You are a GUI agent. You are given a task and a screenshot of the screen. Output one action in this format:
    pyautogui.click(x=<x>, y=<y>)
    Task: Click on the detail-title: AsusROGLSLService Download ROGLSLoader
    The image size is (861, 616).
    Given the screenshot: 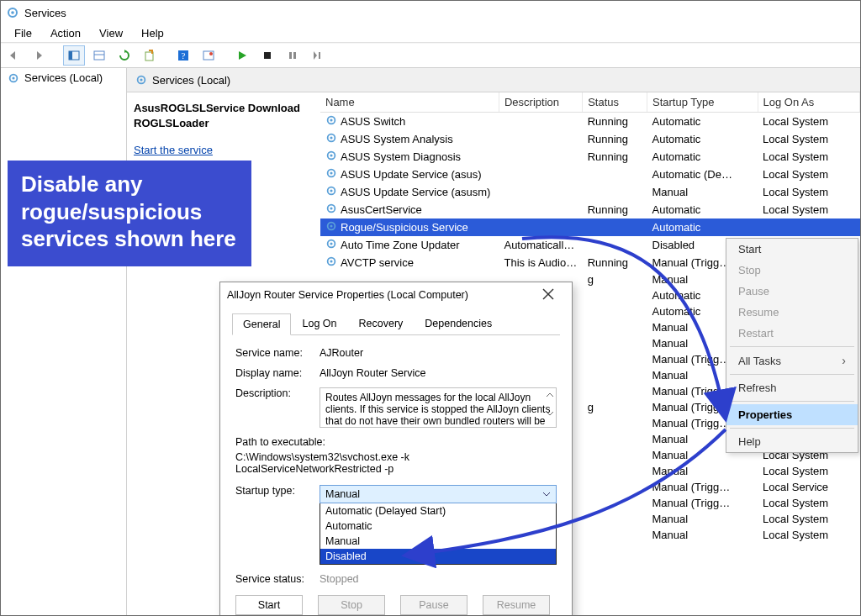 What is the action you would take?
    pyautogui.click(x=224, y=116)
    